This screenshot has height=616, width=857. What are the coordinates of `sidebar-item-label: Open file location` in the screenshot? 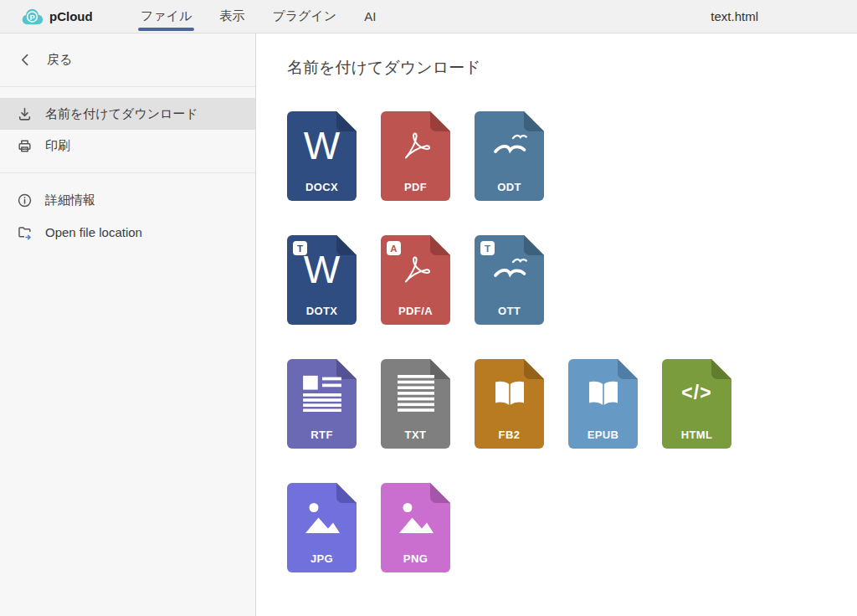 It's located at (94, 233).